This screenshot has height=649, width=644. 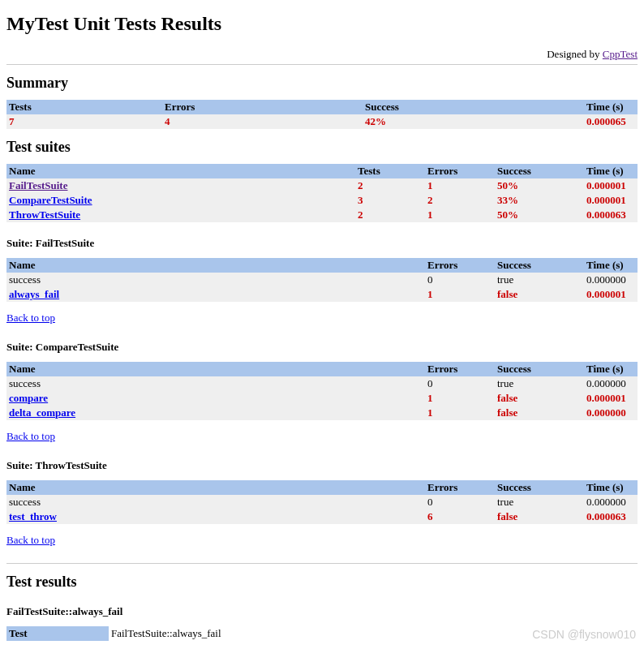 I want to click on table-header-row: Name Tests Errors Success Time (s), so click(x=322, y=171).